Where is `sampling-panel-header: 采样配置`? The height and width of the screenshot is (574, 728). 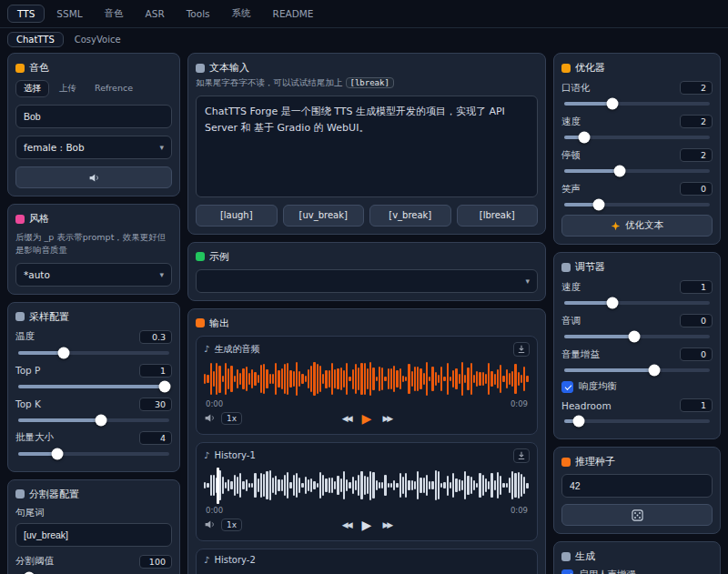 sampling-panel-header: 采样配置 is located at coordinates (94, 317).